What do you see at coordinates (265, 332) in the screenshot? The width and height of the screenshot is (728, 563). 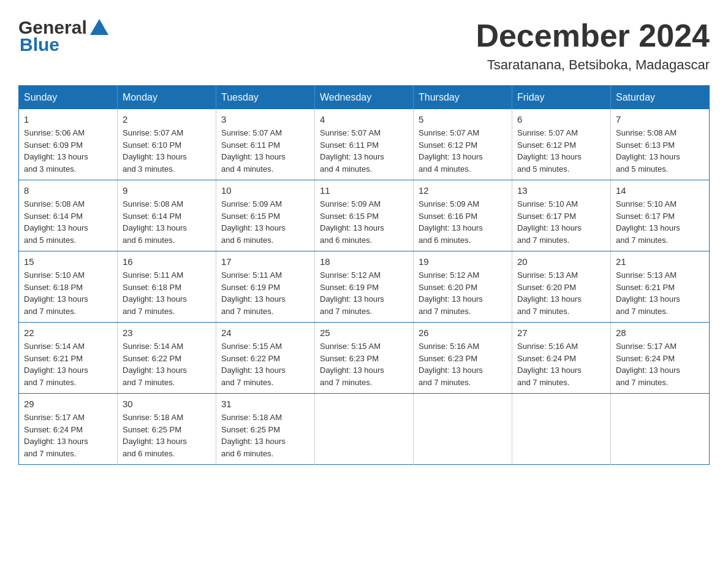 I see `day-number: 24` at bounding box center [265, 332].